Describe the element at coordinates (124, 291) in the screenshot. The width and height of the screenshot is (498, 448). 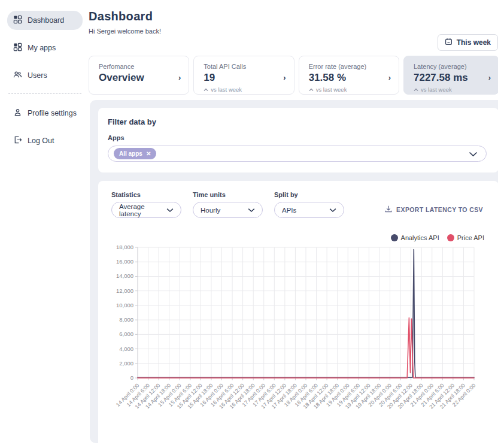
I see `svg-text: 12,000` at that location.